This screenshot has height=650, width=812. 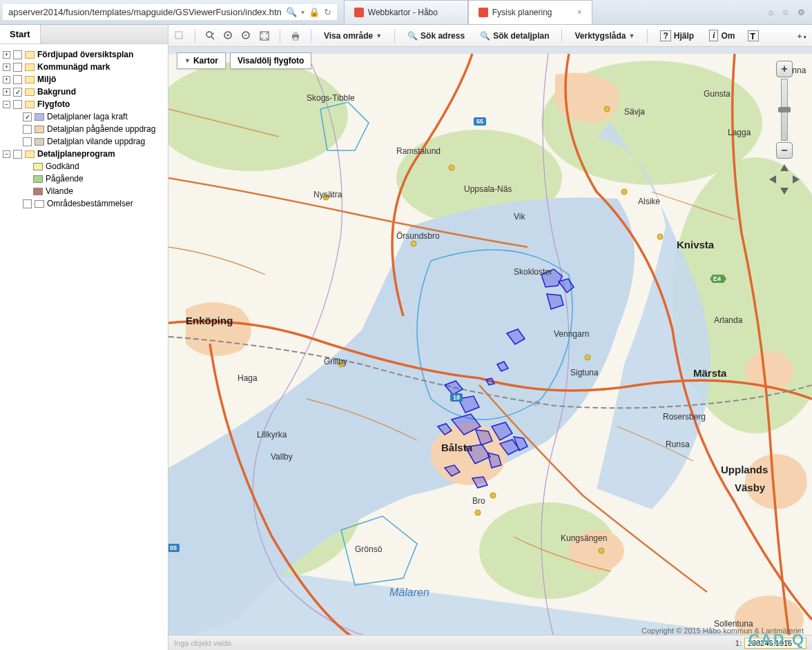 What do you see at coordinates (514, 36) in the screenshot?
I see `sok-detaljplan-button: 🔍 Sök detaljplan` at bounding box center [514, 36].